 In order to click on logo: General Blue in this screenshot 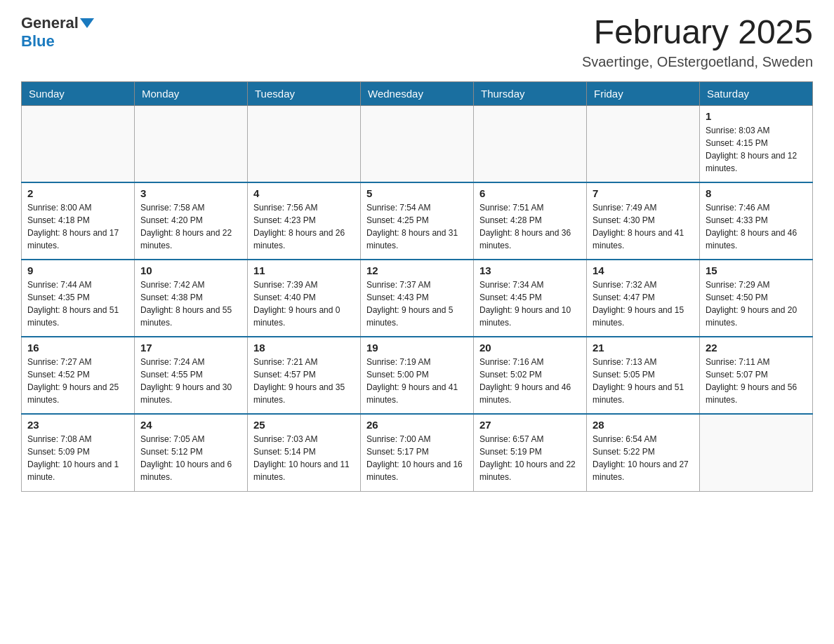, I will do `click(58, 32)`.